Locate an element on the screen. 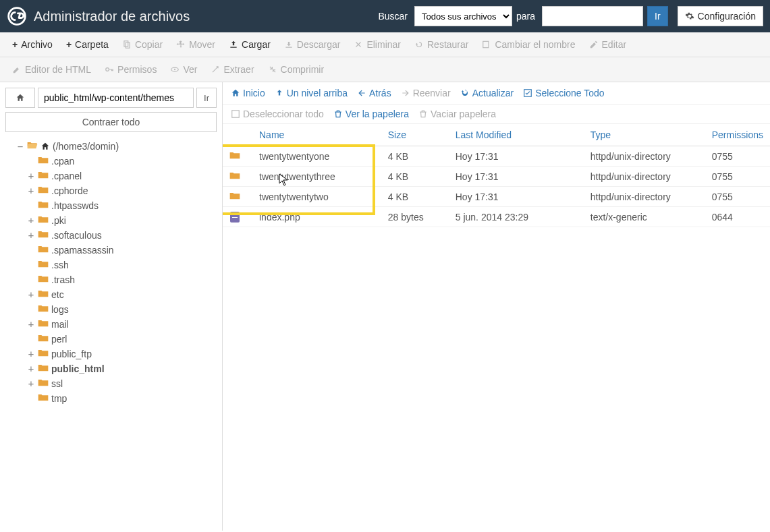 The width and height of the screenshot is (770, 532). search-group: Buscar Todos sus archivos para Ir Config… is located at coordinates (571, 16).